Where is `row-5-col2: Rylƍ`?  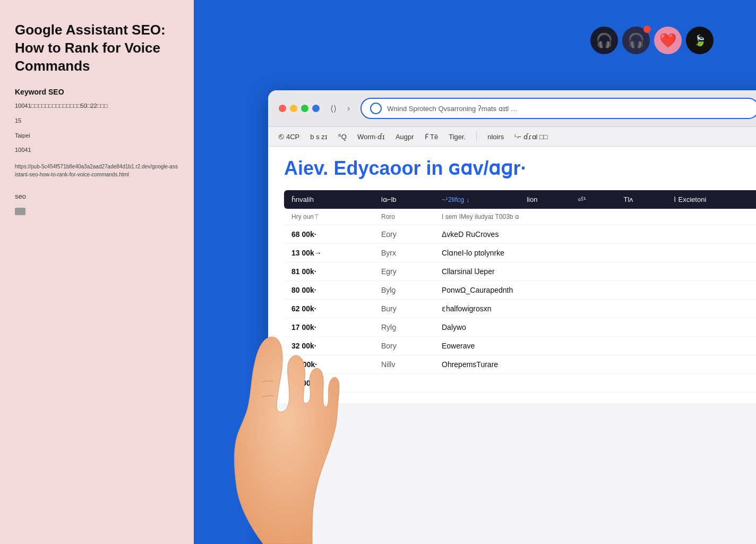 row-5-col2: Rylƍ is located at coordinates (404, 327).